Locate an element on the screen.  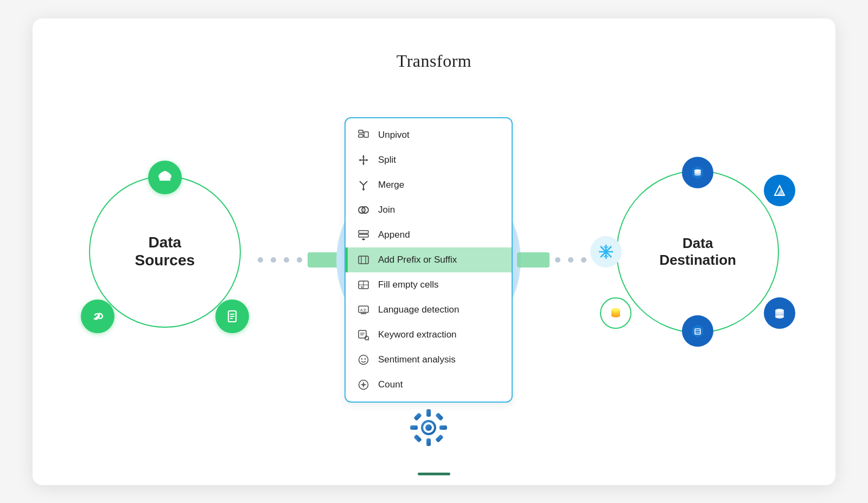
data-destination-section: Data Destination is located at coordinates (698, 252).